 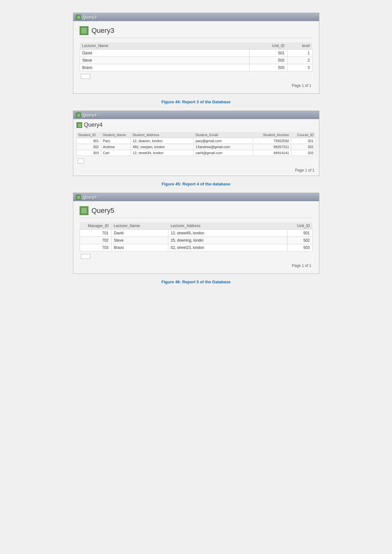 What do you see at coordinates (196, 242) in the screenshot?
I see `query5-table: Manager_ID Lecturer_Name Lecturer_Addres…` at bounding box center [196, 242].